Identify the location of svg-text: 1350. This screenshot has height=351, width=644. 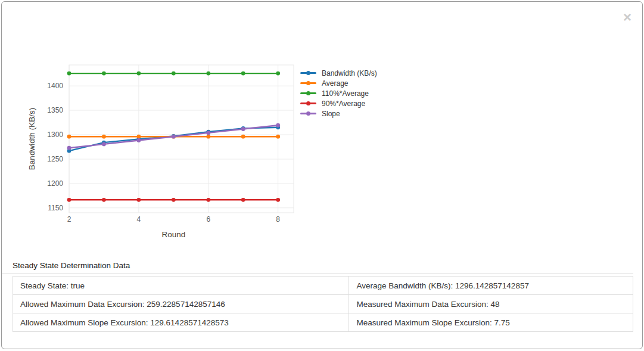
(55, 110).